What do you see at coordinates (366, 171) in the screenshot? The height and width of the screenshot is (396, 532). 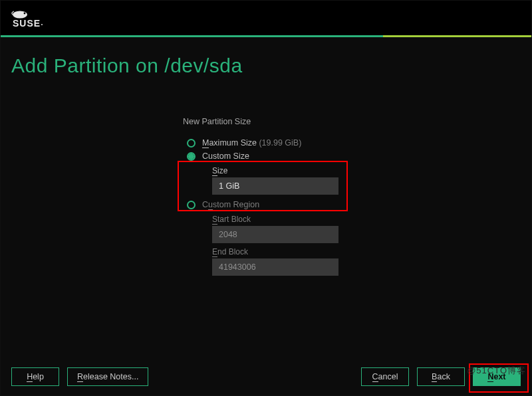 I see `size-label: Size` at bounding box center [366, 171].